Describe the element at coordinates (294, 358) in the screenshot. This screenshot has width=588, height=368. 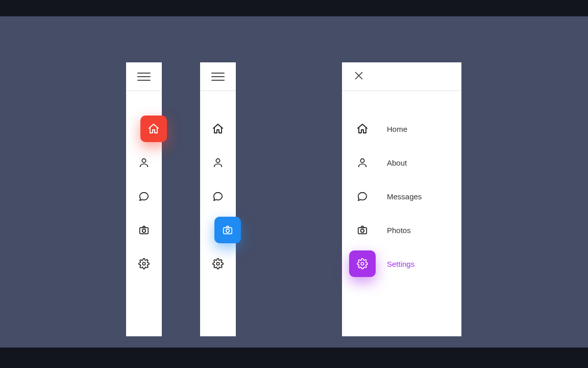
I see `bottom-bar` at that location.